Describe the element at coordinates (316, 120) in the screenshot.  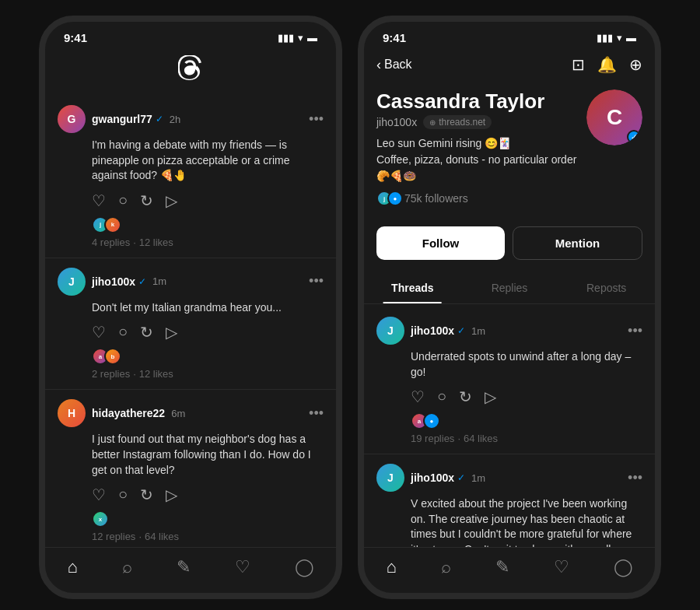
I see `post1-more-btn: •••` at that location.